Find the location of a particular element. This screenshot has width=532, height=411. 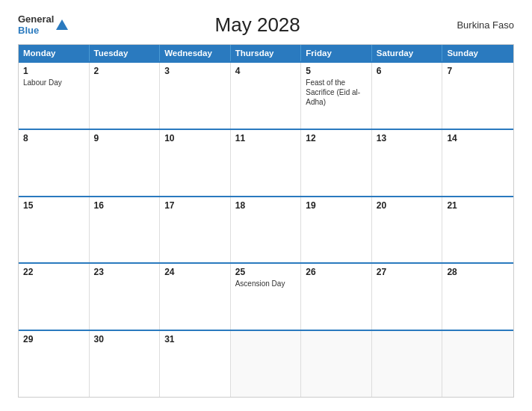

day-num: 26 is located at coordinates (336, 272).